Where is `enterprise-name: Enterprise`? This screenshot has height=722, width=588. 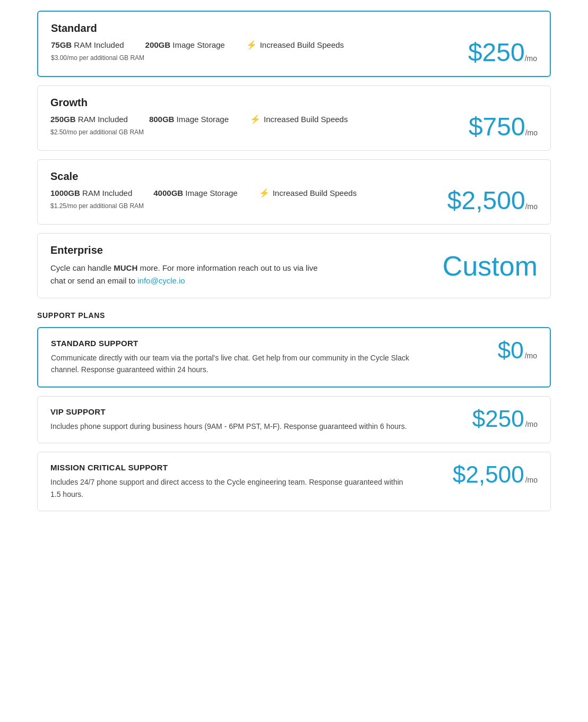 enterprise-name: Enterprise is located at coordinates (188, 251).